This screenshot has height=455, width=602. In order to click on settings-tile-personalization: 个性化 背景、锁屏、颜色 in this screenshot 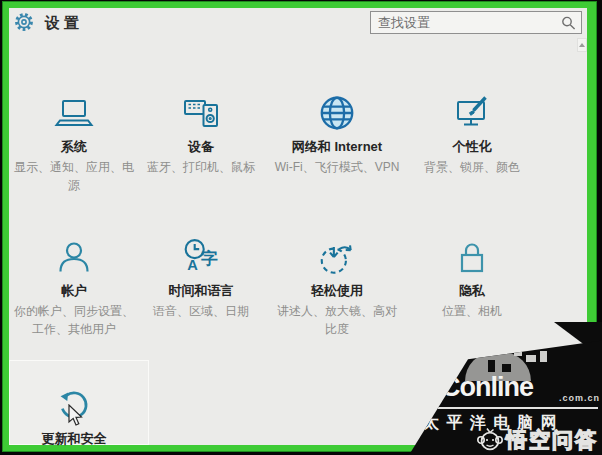, I will do `click(472, 130)`.